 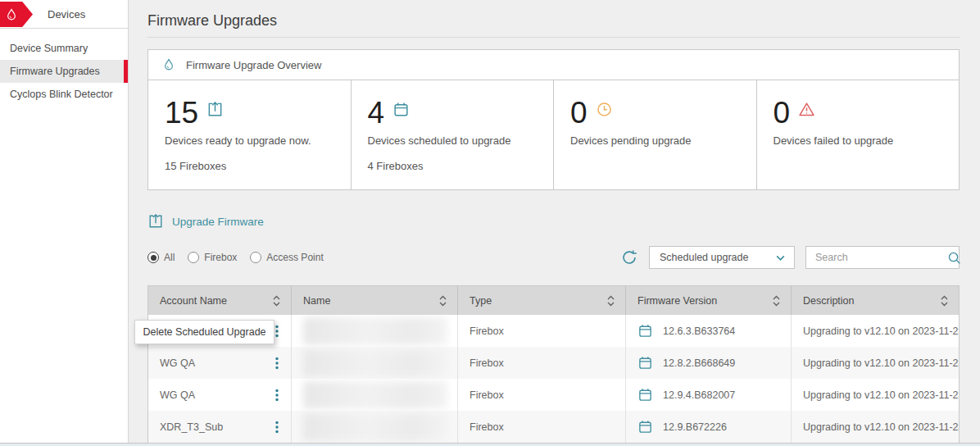 I want to click on row-context-menu: Delete Scheduled Upgrade, so click(x=205, y=332).